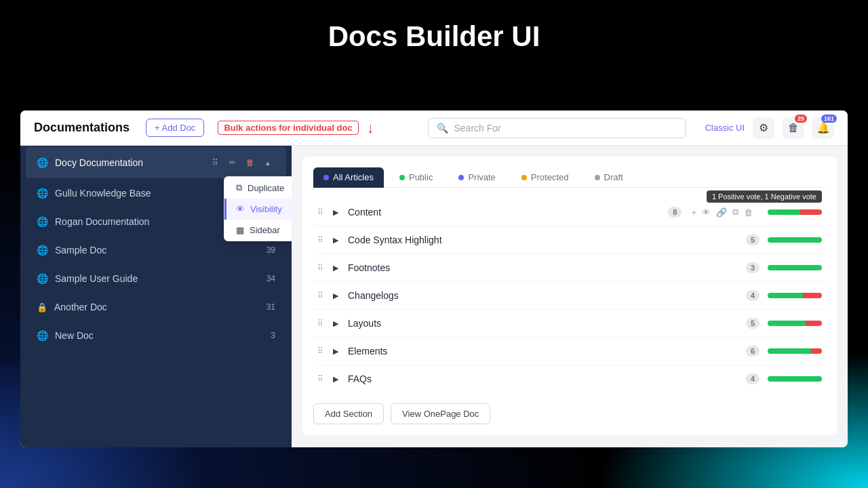 The width and height of the screenshot is (868, 488). What do you see at coordinates (791, 212) in the screenshot?
I see `vote-bar-container: 1 Positive vote, 1 Negative vote` at bounding box center [791, 212].